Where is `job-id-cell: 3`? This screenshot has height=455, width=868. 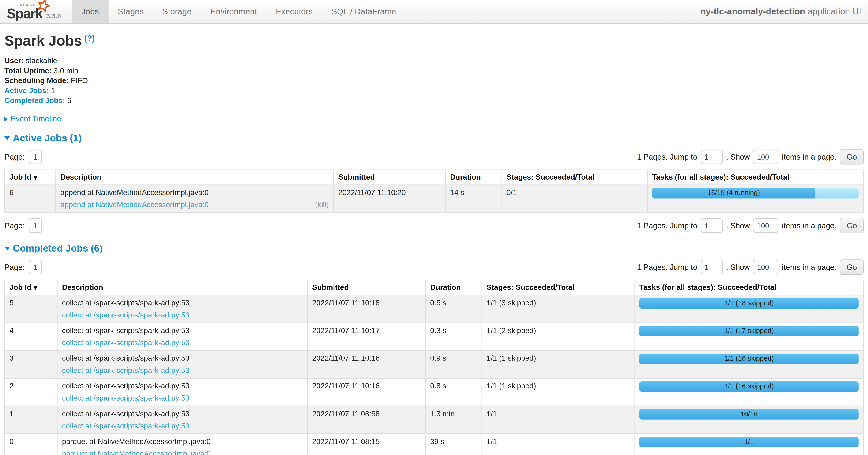
job-id-cell: 3 is located at coordinates (31, 364).